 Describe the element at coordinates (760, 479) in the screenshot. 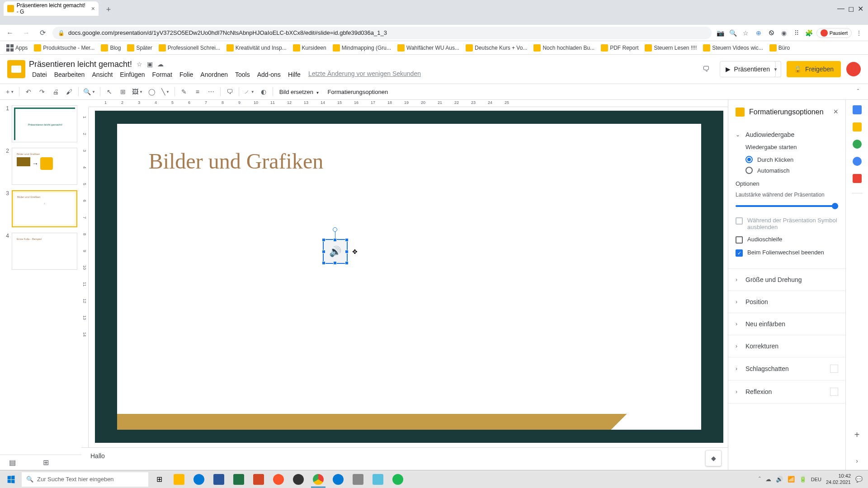

I see `tray-chevron-icon: ˆ` at that location.